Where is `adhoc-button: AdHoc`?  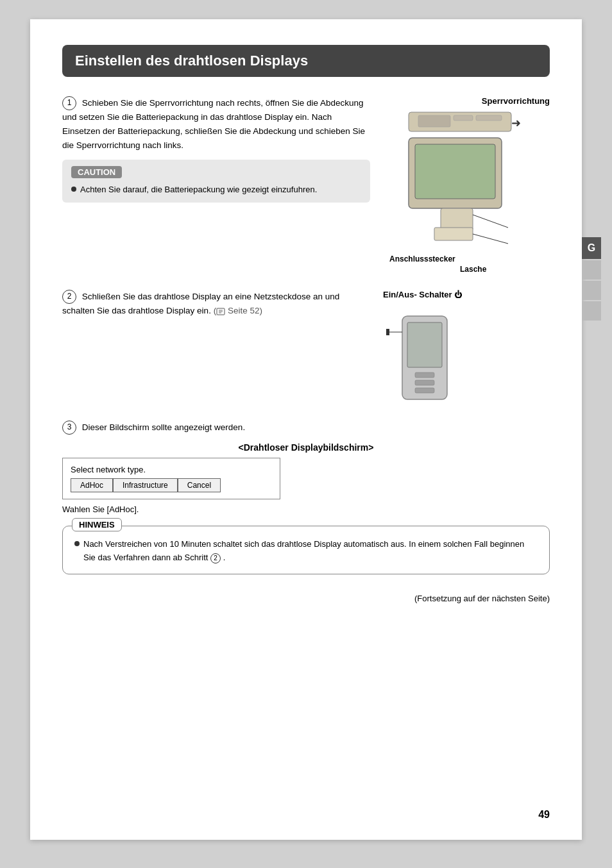
adhoc-button: AdHoc is located at coordinates (92, 485).